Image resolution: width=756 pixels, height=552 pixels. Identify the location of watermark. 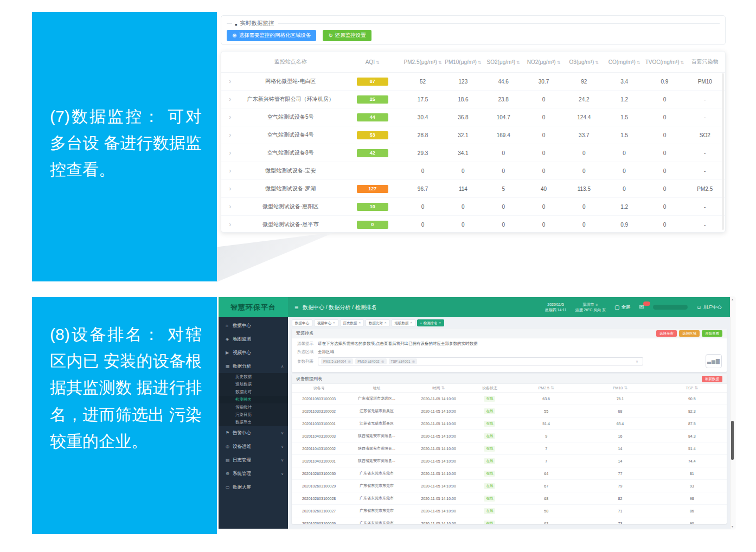
(670, 307).